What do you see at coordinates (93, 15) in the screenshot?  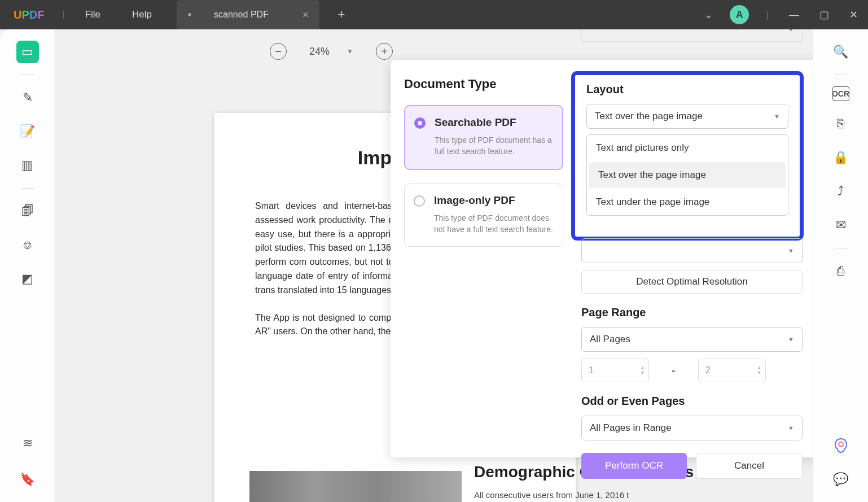 I see `menu-file: File` at bounding box center [93, 15].